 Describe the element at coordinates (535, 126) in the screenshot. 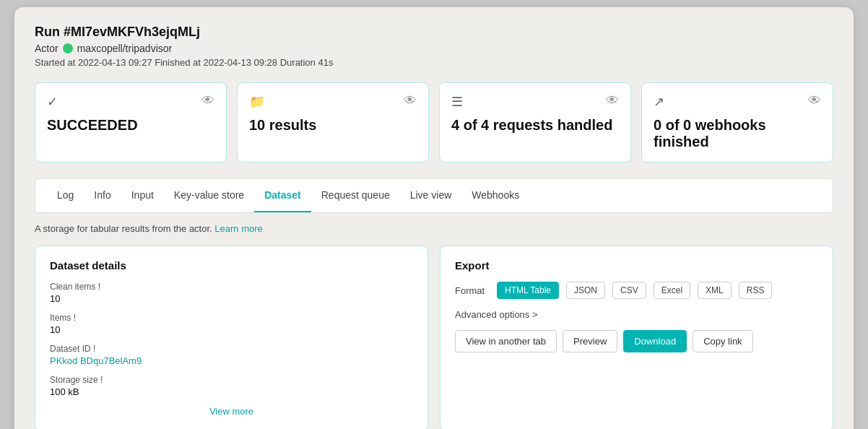

I see `stat-value-requests: 4 of 4 requests handled` at that location.